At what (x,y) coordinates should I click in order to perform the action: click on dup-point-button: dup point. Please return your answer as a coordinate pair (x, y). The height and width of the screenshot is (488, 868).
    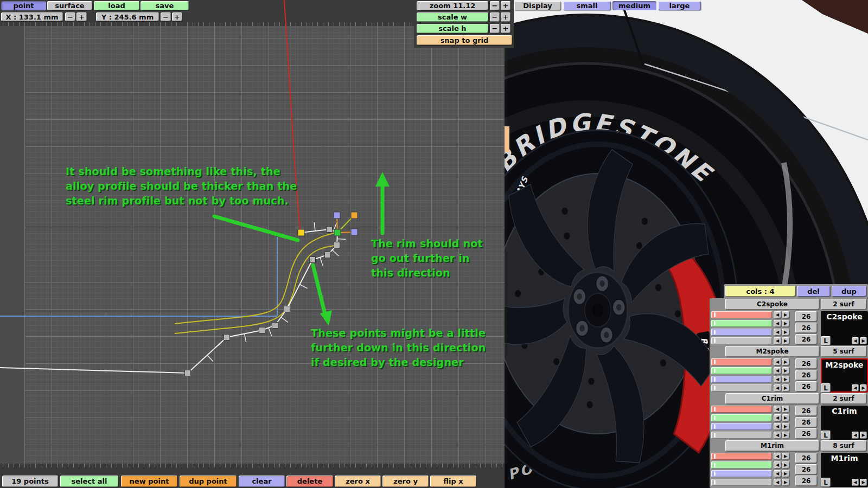
    Looking at the image, I should click on (208, 481).